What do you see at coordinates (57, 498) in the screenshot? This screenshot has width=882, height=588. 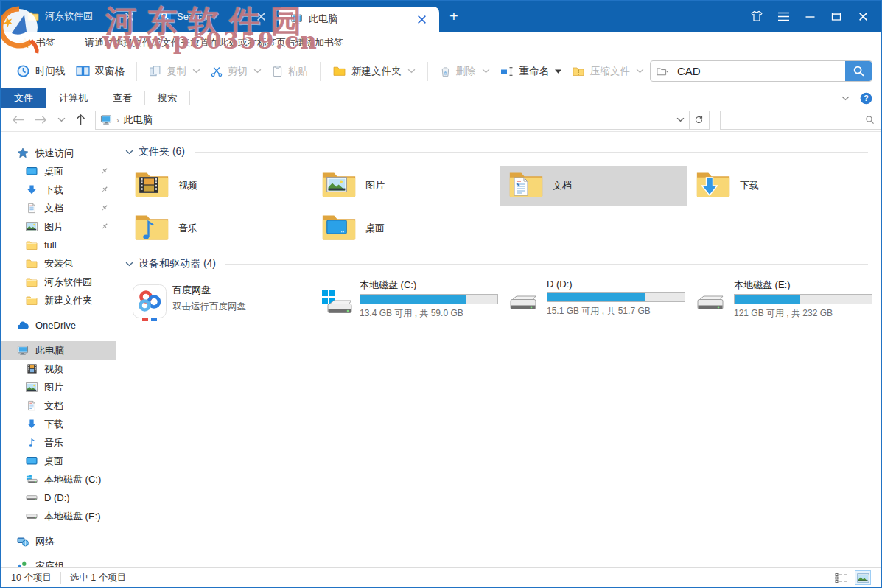 I see `sidebar-item-label: D (D:)` at bounding box center [57, 498].